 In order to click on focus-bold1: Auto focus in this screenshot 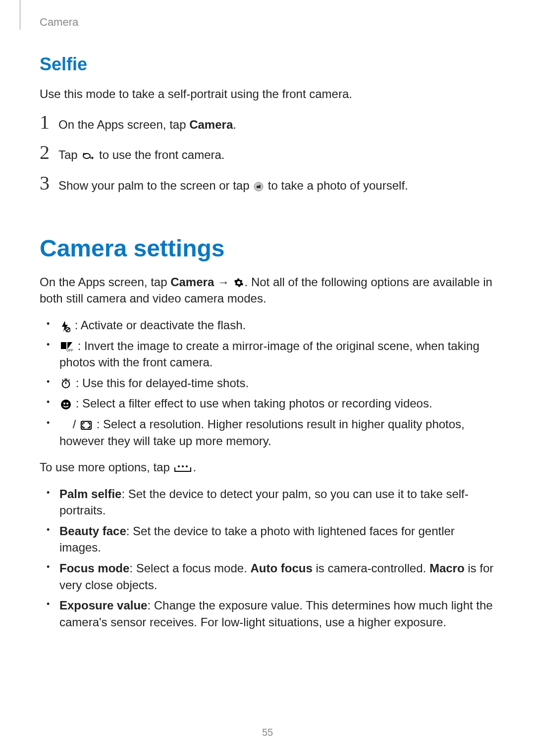, I will do `click(281, 568)`.